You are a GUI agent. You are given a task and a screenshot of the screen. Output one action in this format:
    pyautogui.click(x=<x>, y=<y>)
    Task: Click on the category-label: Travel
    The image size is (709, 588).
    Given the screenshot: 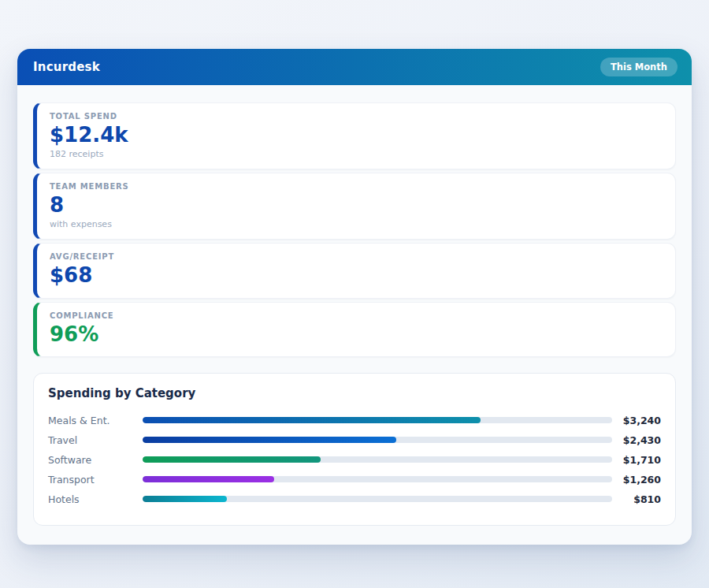 What is the action you would take?
    pyautogui.click(x=95, y=440)
    